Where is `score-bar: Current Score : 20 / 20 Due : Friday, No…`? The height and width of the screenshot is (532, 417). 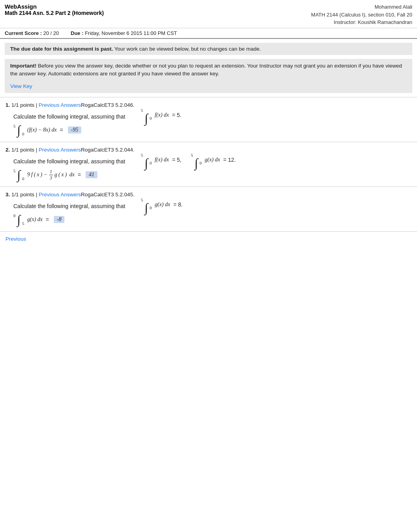
score-bar: Current Score : 20 / 20 Due : Friday, No… is located at coordinates (208, 34).